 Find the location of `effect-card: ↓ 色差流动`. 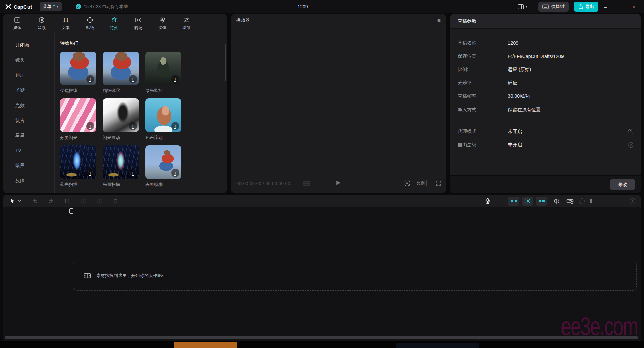

effect-card: ↓ 色差流动 is located at coordinates (163, 120).